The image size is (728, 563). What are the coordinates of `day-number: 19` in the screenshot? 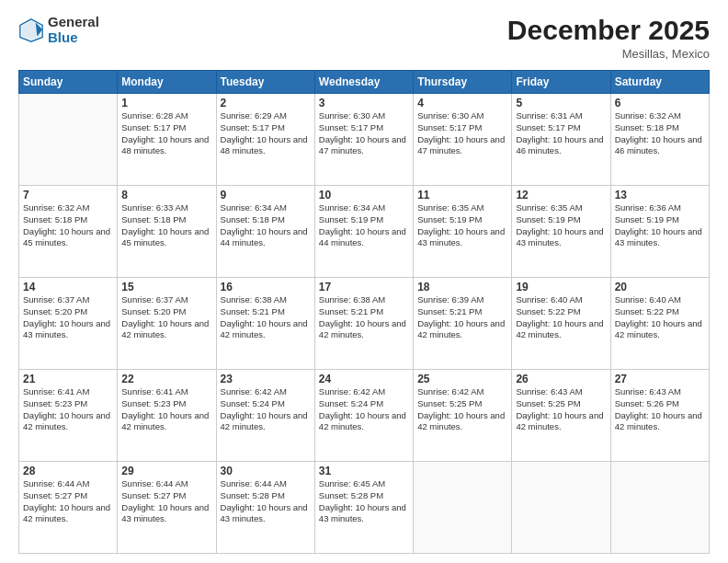 It's located at (561, 287).